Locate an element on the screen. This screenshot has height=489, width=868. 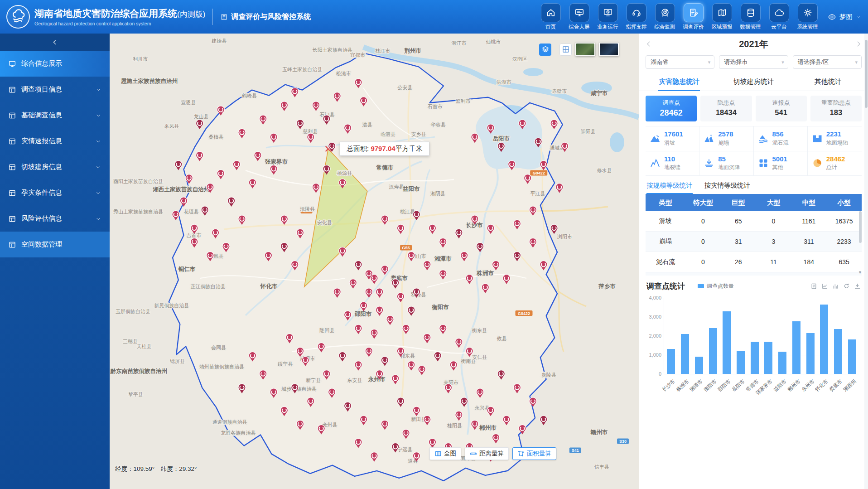
type-stat-value: 5001 is located at coordinates (780, 160).